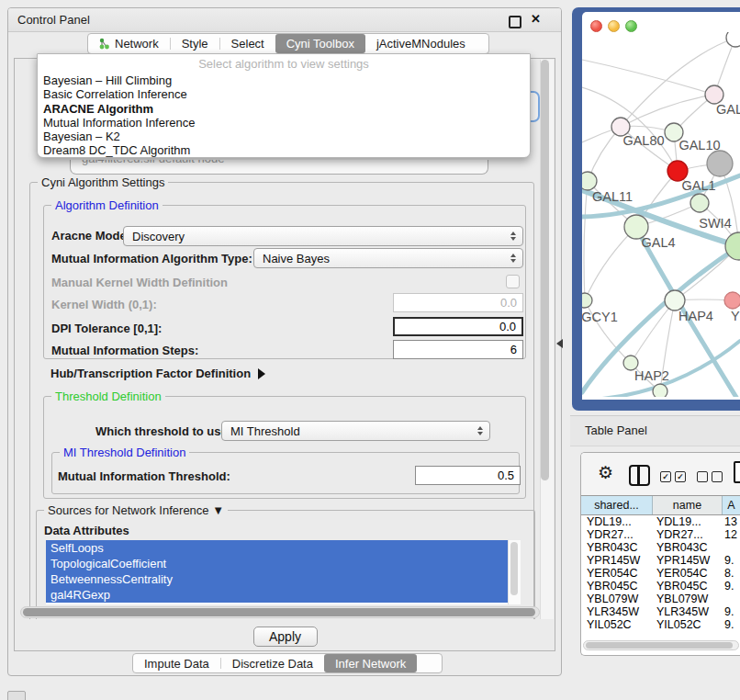 Image resolution: width=740 pixels, height=700 pixels. I want to click on algorithm-option: Bayesian – K2, so click(284, 136).